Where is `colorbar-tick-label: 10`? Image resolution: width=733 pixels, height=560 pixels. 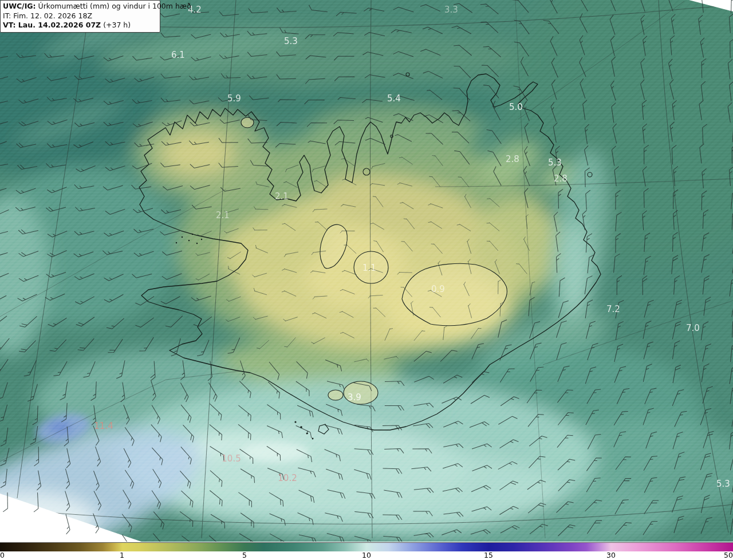 colorbar-tick-label: 10 is located at coordinates (366, 555).